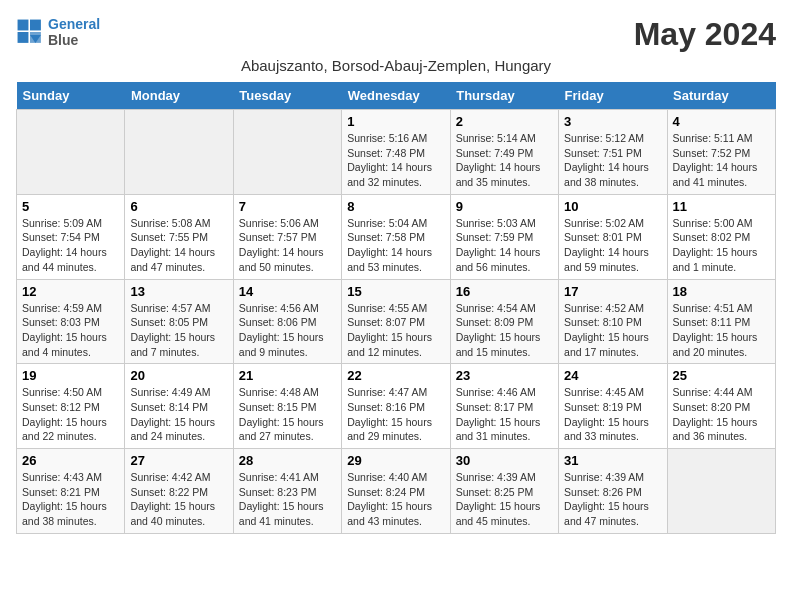  Describe the element at coordinates (70, 414) in the screenshot. I see `day-info: Sunrise: 4:50 AMSunset: 8:12 PMDaylight:…` at that location.